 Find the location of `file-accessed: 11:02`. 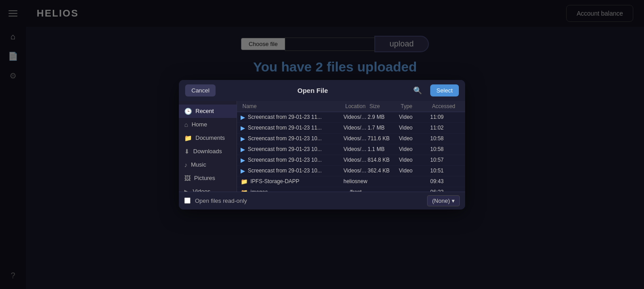

file-accessed: 11:02 is located at coordinates (446, 128).